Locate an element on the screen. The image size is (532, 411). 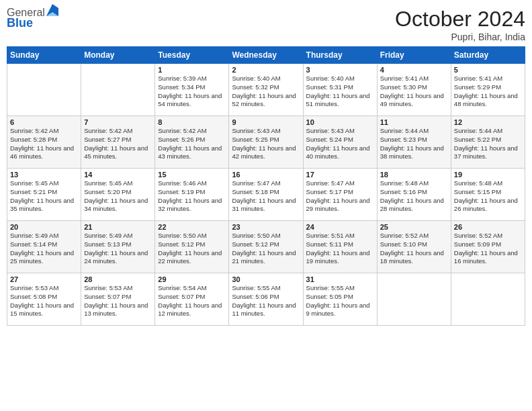
calendar-cell: 5Sunrise: 5:41 AMSunset: 5:29 PMDaylight… is located at coordinates (488, 90).